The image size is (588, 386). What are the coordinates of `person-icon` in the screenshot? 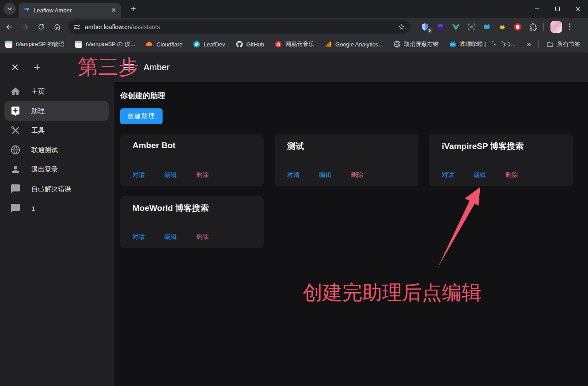 It's located at (15, 169).